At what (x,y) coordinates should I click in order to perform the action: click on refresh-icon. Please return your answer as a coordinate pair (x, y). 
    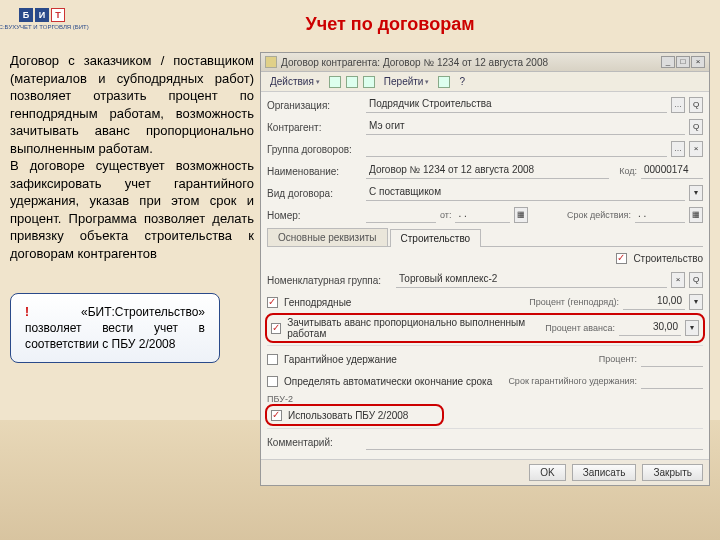
    Looking at the image, I should click on (369, 82).